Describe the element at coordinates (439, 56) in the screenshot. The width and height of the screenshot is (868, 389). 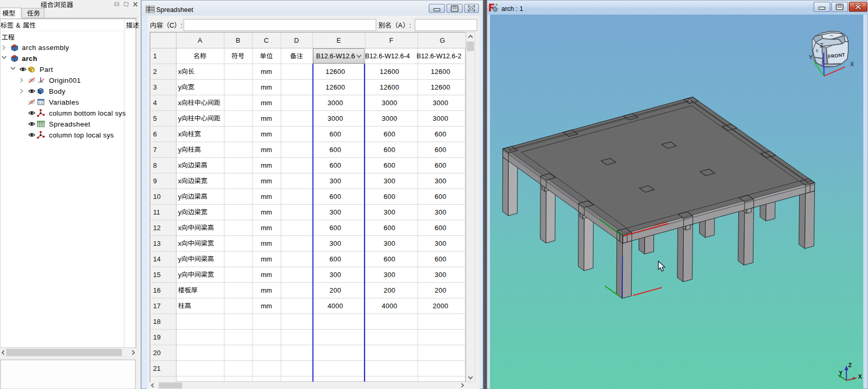
I see `svg-text: B12.6-W12.6-2` at that location.